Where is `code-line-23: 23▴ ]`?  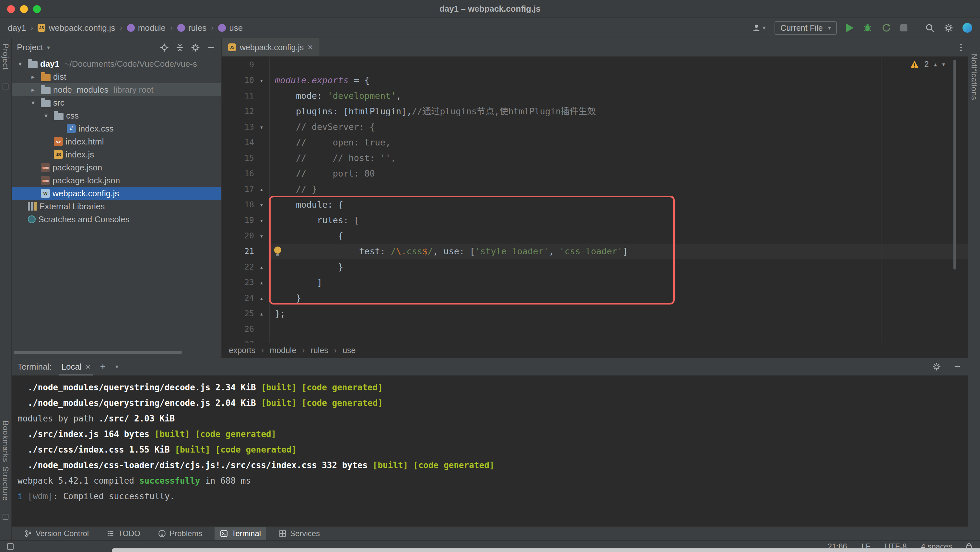 code-line-23: 23▴ ] is located at coordinates (595, 282).